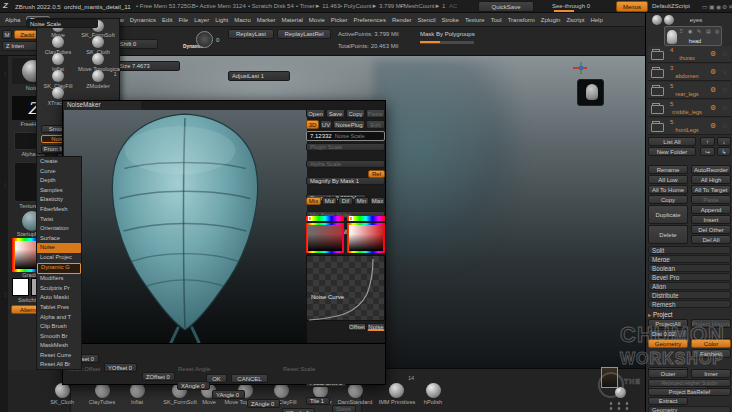 The width and height of the screenshot is (732, 412). What do you see at coordinates (717, 31) in the screenshot?
I see `visibility-icon: ◎` at bounding box center [717, 31].